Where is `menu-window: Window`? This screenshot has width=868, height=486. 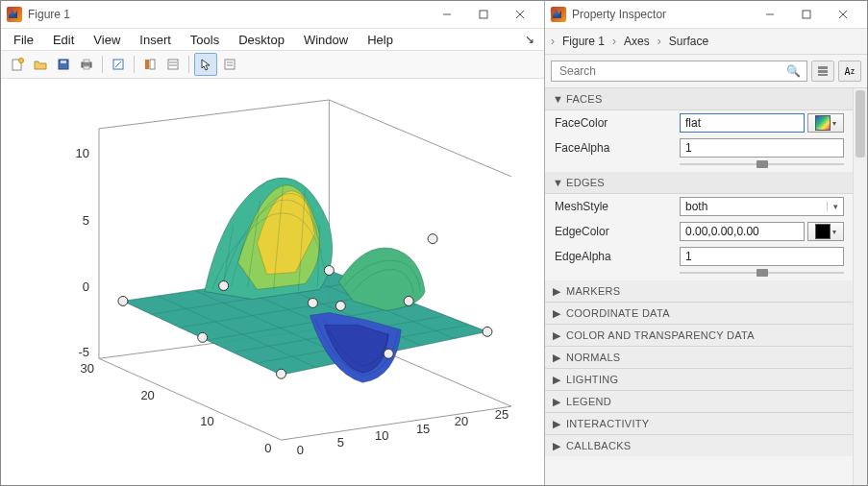 menu-window: Window is located at coordinates (326, 40).